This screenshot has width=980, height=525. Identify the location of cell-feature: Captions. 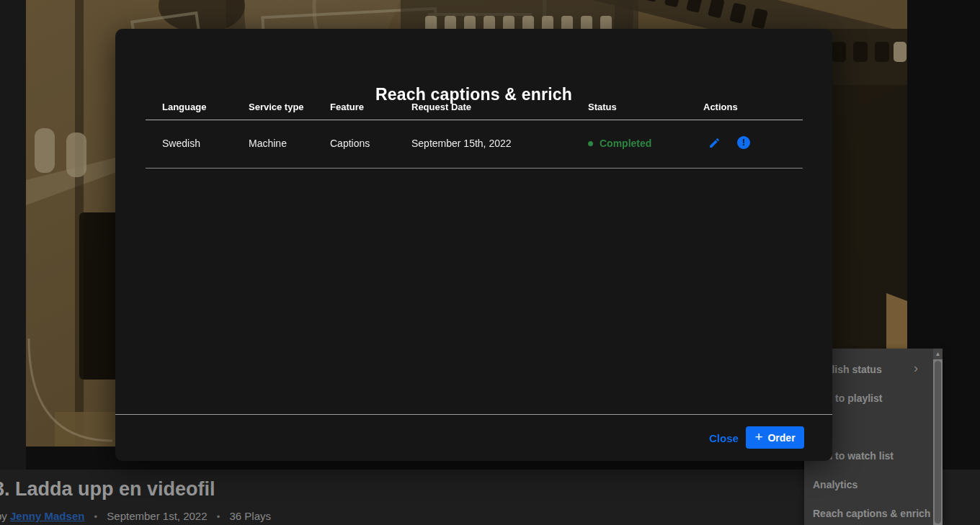
(350, 143).